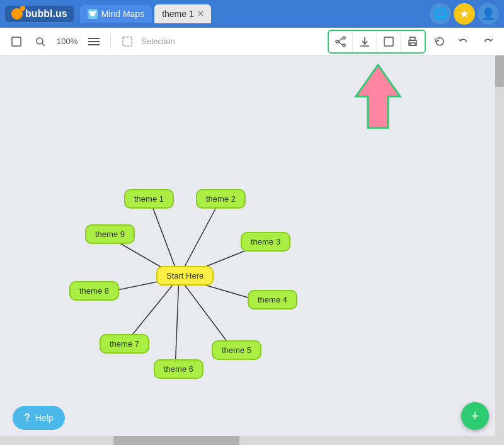 Image resolution: width=504 pixels, height=445 pixels. I want to click on arrow-annotation, so click(378, 93).